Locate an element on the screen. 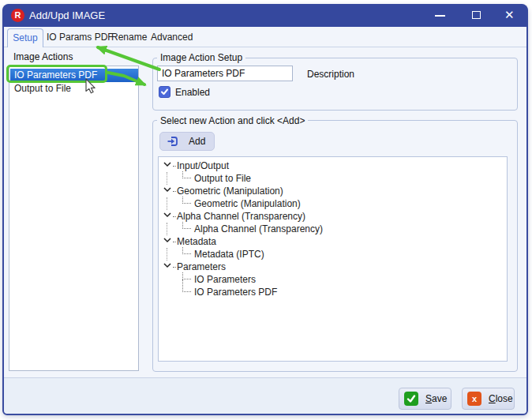  tree-node-label: Metadata is located at coordinates (197, 242).